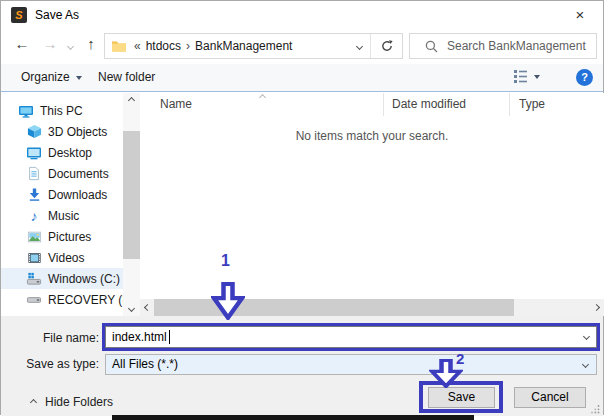  I want to click on navigation-bar: ← → ↑ « htdocs › BankManagement, so click(302, 46).